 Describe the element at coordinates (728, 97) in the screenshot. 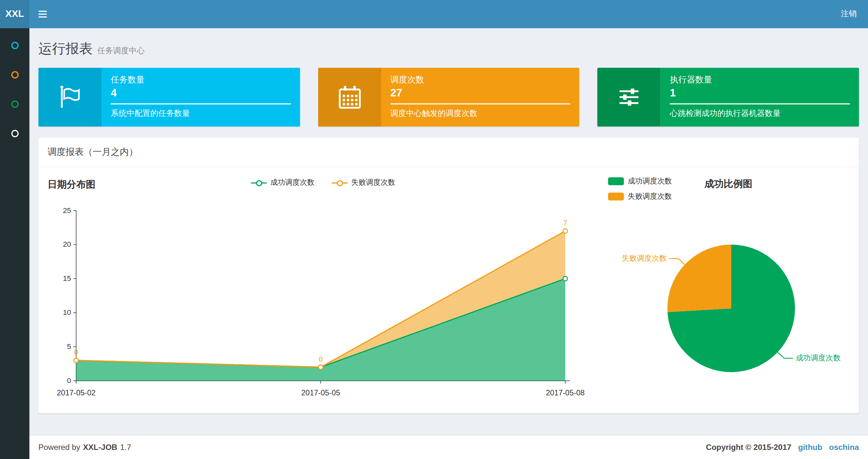

I see `info-box-executors: 执行器数量 1 心跳检测成功的执行器机器数量` at that location.